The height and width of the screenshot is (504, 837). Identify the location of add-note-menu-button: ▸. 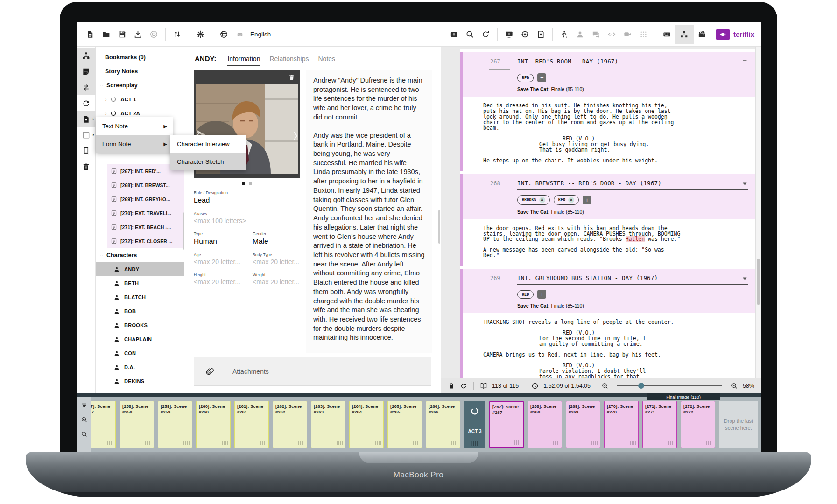
(86, 119).